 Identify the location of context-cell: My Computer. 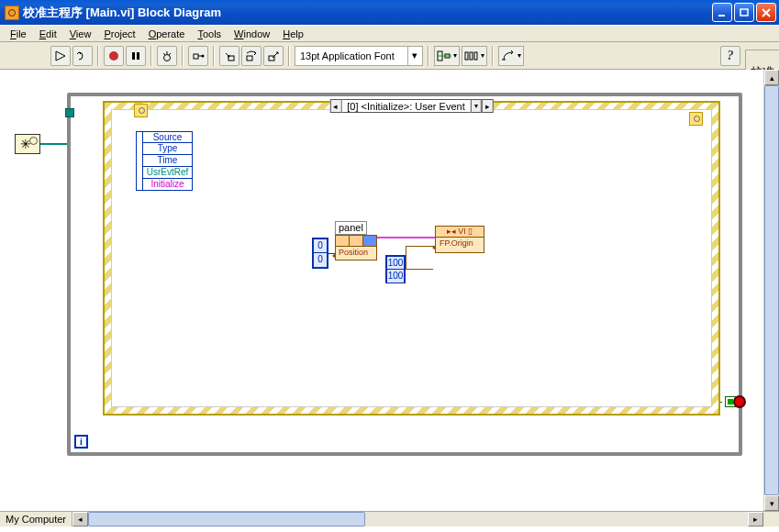
(37, 519).